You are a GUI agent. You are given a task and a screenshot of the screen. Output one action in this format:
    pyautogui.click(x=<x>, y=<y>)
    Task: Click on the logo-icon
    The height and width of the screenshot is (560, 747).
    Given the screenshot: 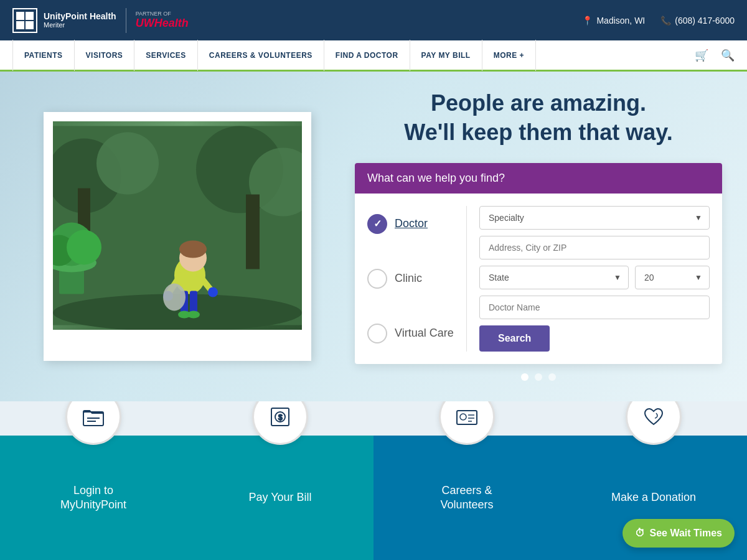 What is the action you would take?
    pyautogui.click(x=25, y=21)
    